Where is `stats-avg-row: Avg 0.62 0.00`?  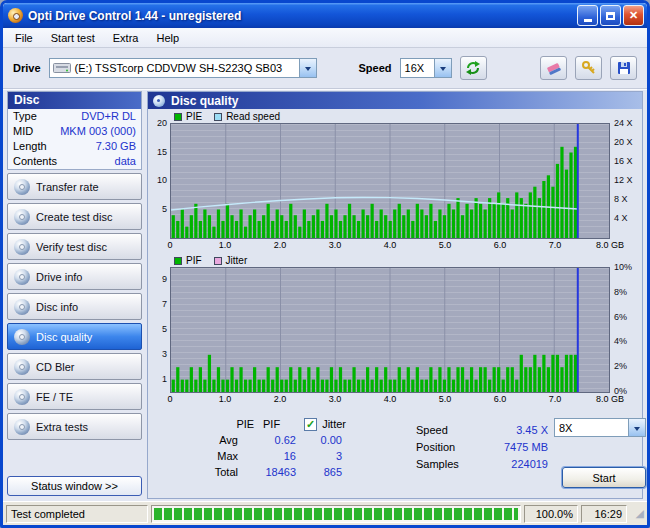
stats-avg-row: Avg 0.62 0.00 is located at coordinates (273, 440).